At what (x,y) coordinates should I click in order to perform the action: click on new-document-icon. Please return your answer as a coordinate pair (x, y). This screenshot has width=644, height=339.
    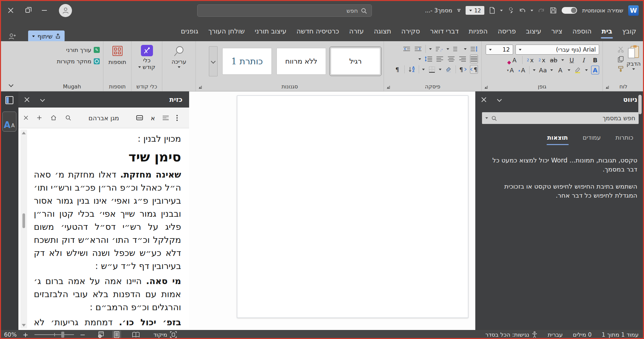
    Looking at the image, I should click on (492, 10).